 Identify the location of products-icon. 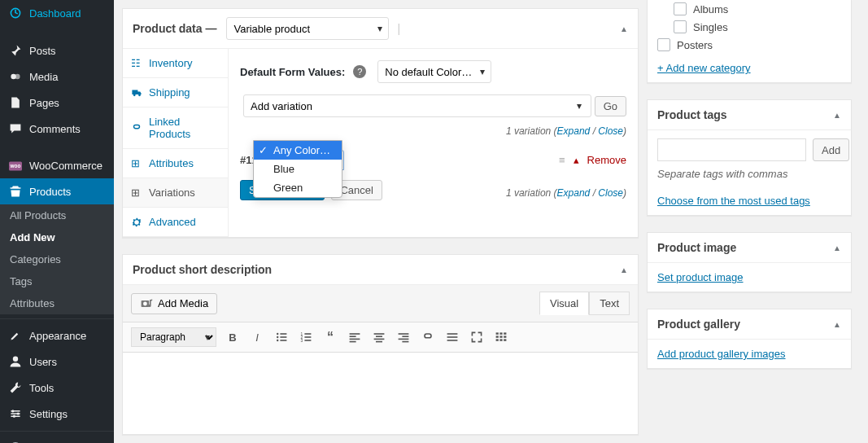
(15, 191).